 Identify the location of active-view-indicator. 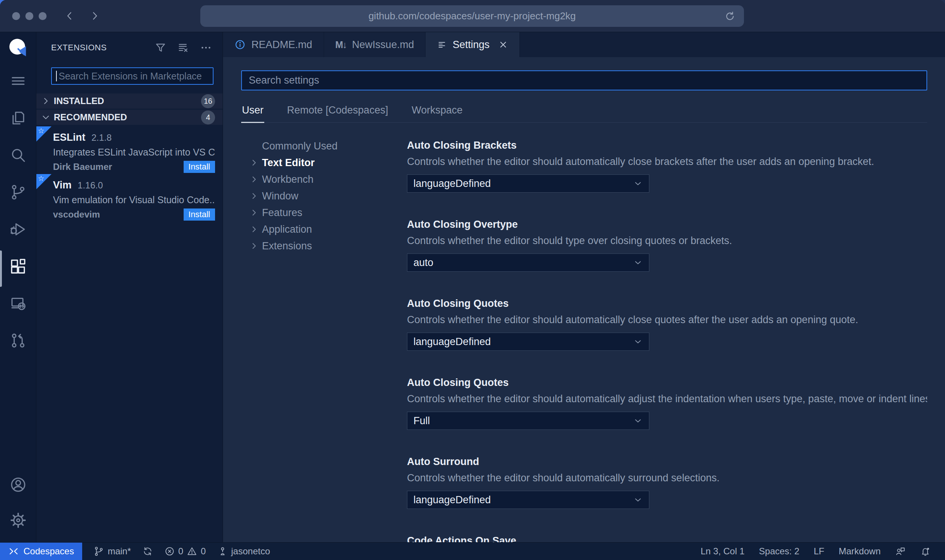
(1, 269).